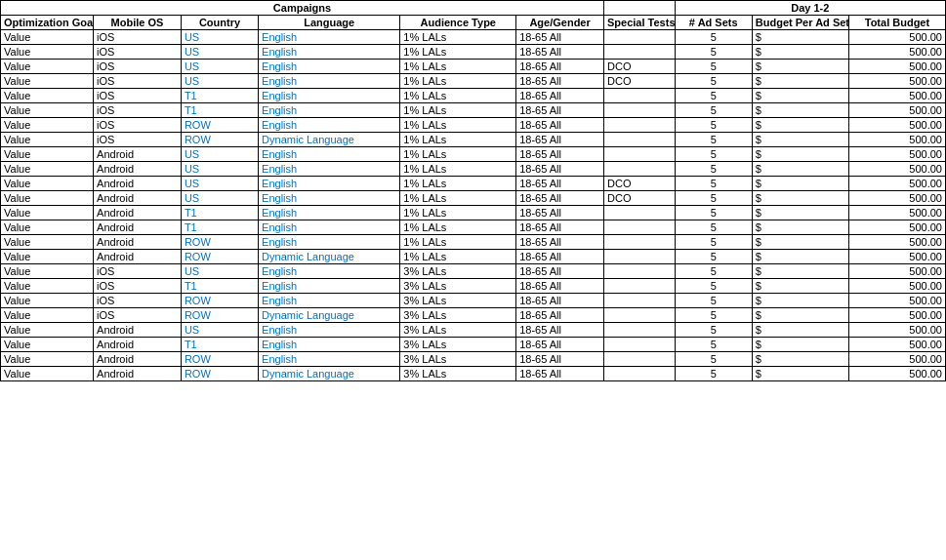 The image size is (946, 560). I want to click on table-row: ValueAndroidUSEnglish1% LALs18-65 All5$ …, so click(473, 154).